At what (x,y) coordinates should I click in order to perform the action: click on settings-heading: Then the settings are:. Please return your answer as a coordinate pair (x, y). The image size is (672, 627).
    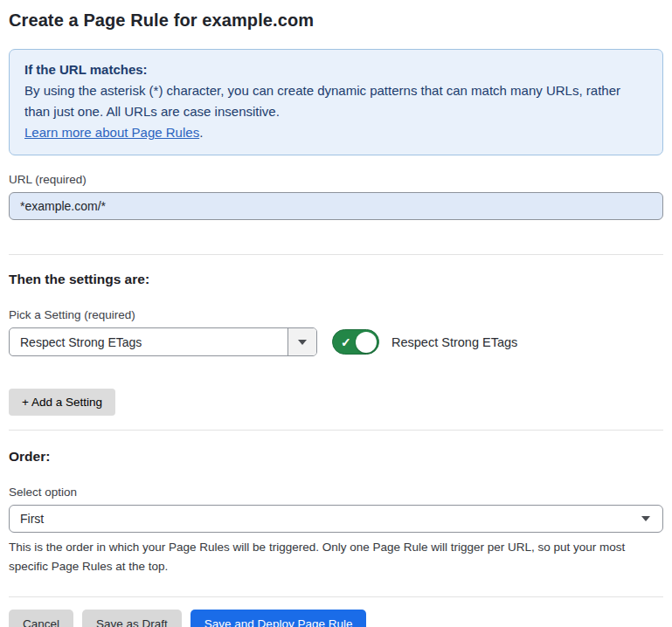
    Looking at the image, I should click on (336, 279).